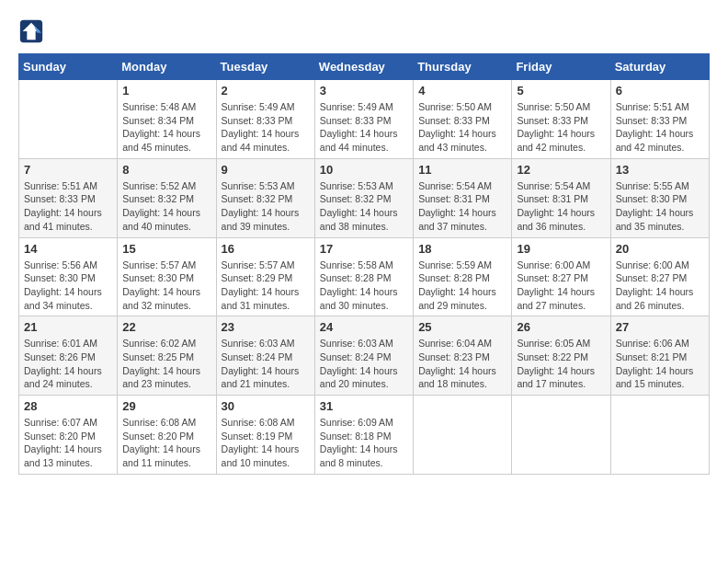 This screenshot has height=563, width=728. Describe the element at coordinates (364, 356) in the screenshot. I see `week-row-4: 21Sunrise: 6:01 AM Sunset: 8:26 PM Dayli…` at that location.